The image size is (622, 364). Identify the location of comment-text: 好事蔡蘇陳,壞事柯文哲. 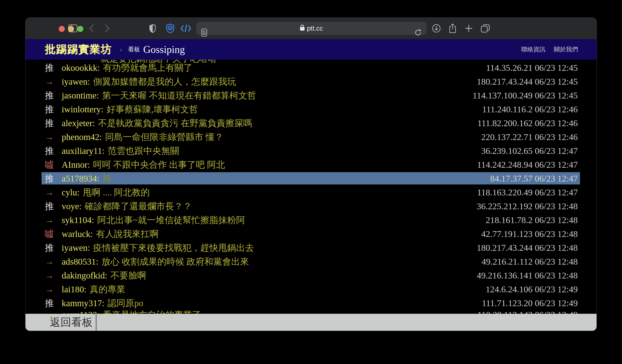
(292, 109).